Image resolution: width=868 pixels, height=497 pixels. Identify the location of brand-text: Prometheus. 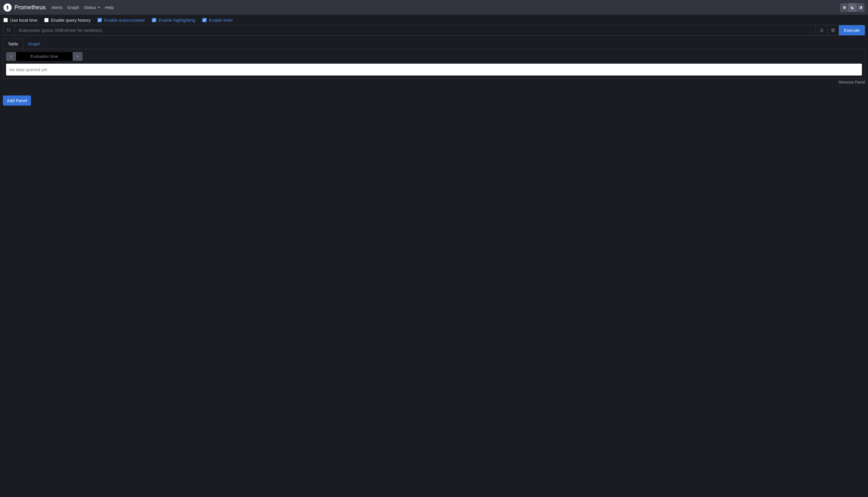
(30, 8).